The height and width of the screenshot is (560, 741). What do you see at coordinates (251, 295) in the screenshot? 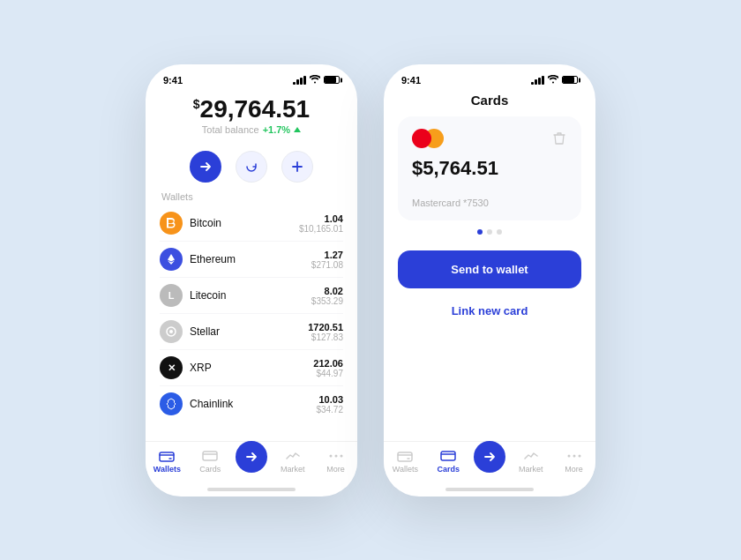
I see `litecoin-name: Litecoin` at bounding box center [251, 295].